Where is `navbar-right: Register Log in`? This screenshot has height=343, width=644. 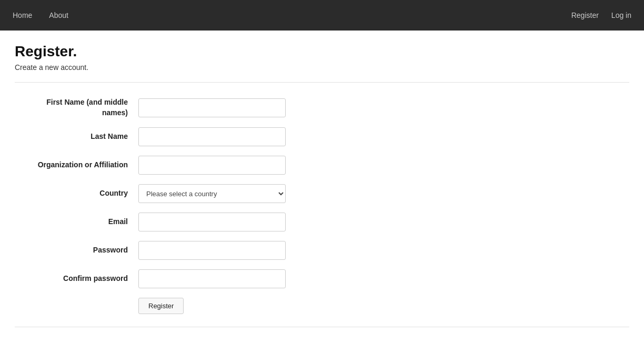 navbar-right: Register Log in is located at coordinates (601, 15).